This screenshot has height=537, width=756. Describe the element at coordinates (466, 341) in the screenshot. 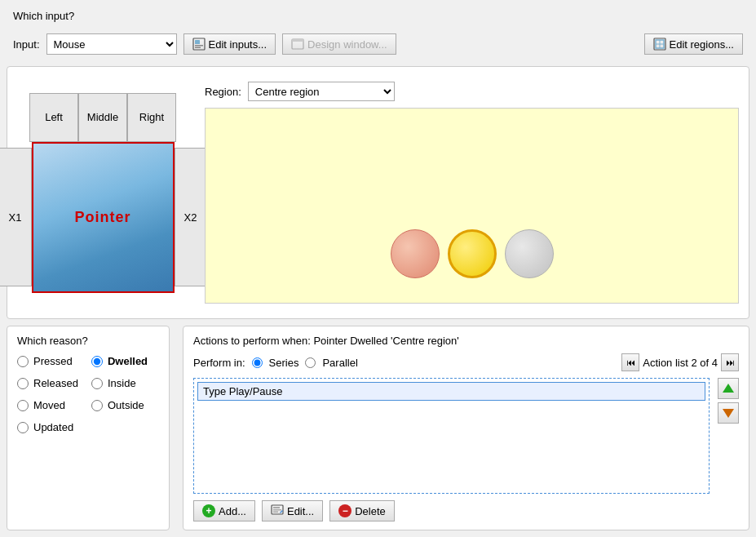

I see `actions-title: Actions to perform when: Pointer Dwelled…` at that location.